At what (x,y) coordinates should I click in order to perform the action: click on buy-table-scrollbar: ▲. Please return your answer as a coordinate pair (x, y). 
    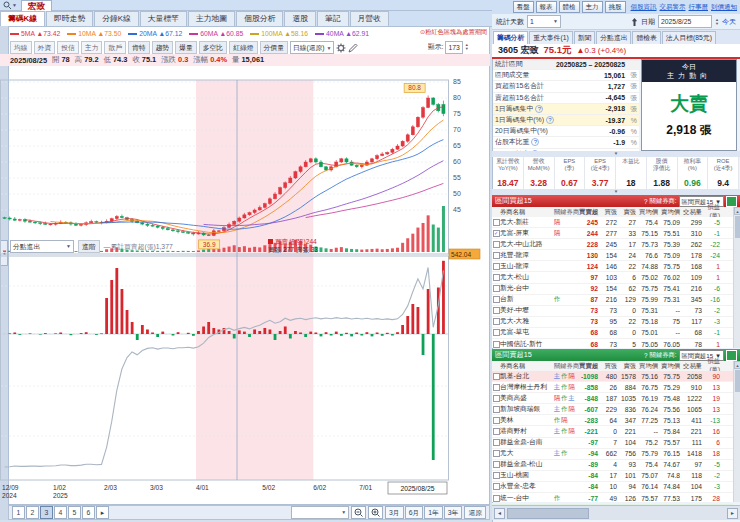
    Looking at the image, I should click on (736, 278).